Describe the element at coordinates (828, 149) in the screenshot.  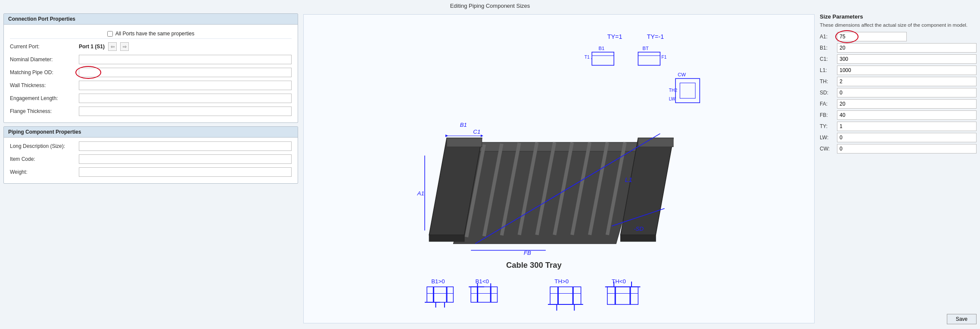
I see `param-label-cw: CW:` at that location.